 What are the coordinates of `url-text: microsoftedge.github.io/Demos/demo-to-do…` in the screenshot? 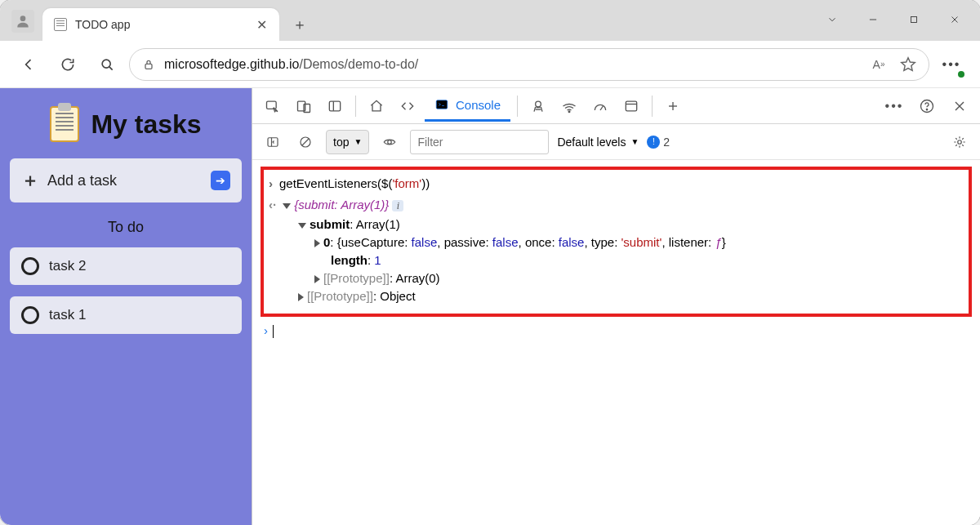 It's located at (291, 65).